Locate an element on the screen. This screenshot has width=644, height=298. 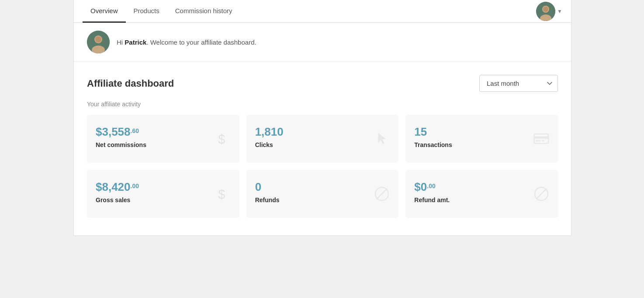
stat-label-gross-sales: Gross sales is located at coordinates (163, 200).